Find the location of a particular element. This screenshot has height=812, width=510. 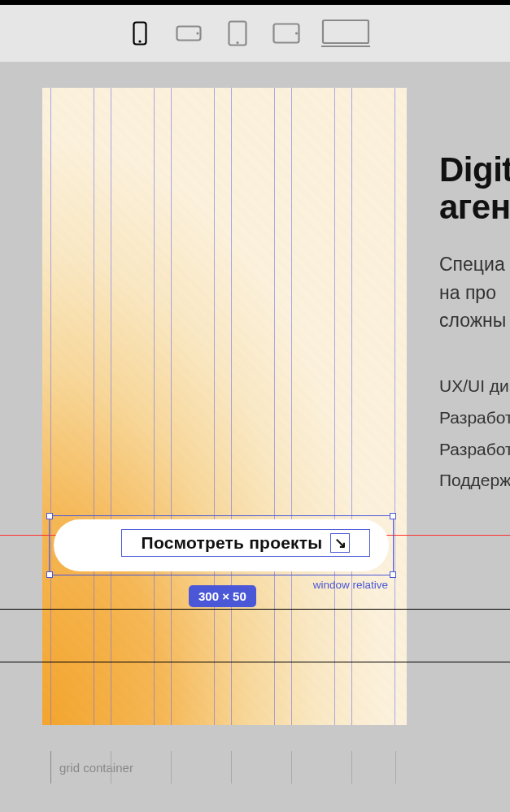

list-item: UX/UI ди is located at coordinates (475, 387).